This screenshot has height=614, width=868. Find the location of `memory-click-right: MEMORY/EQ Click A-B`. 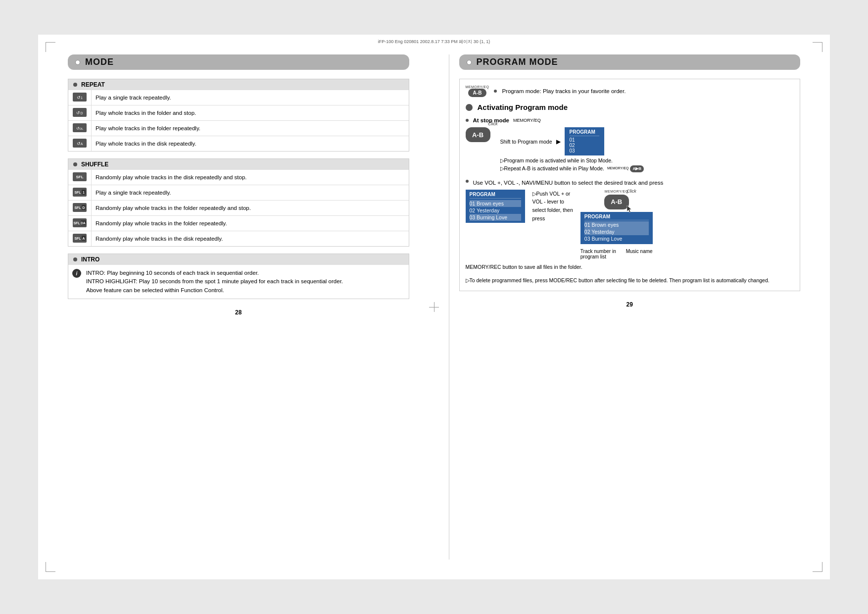

memory-click-right: MEMORY/EQ Click A-B is located at coordinates (617, 200).